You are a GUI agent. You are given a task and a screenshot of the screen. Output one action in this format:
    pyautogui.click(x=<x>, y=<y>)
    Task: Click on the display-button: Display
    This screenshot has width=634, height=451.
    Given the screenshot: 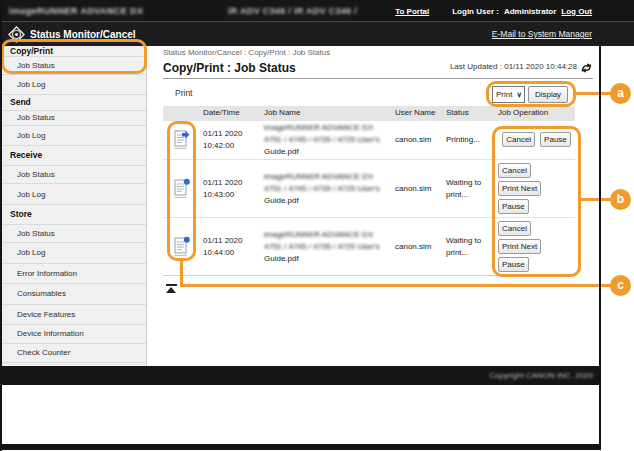 What is the action you would take?
    pyautogui.click(x=548, y=94)
    